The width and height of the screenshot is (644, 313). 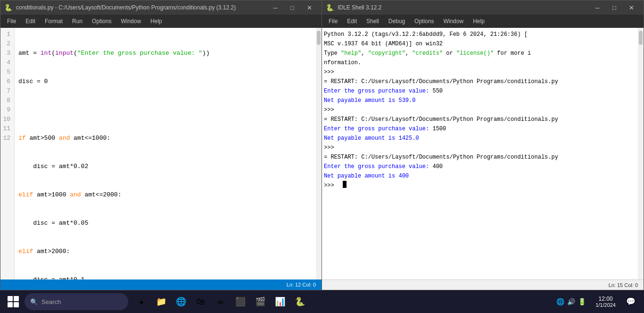 I want to click on shell-prompt-2: >>>, so click(x=480, y=110).